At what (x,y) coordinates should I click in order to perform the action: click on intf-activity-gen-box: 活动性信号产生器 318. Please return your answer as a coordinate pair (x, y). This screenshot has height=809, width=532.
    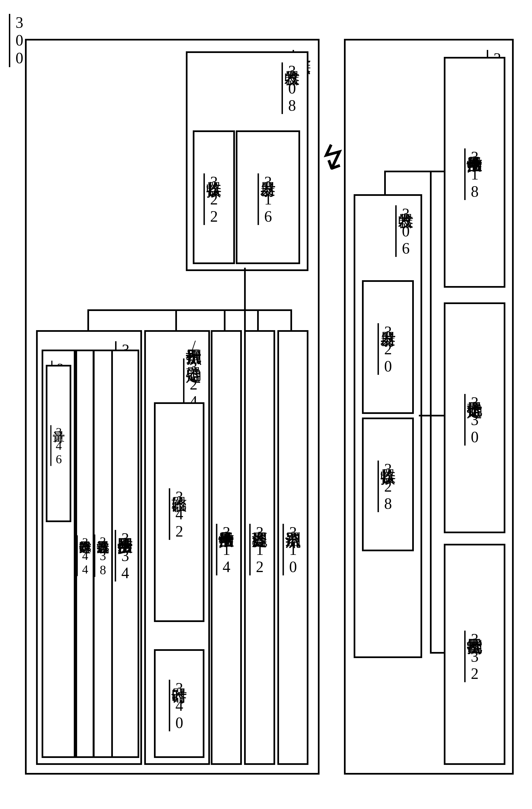
    Looking at the image, I should click on (475, 172).